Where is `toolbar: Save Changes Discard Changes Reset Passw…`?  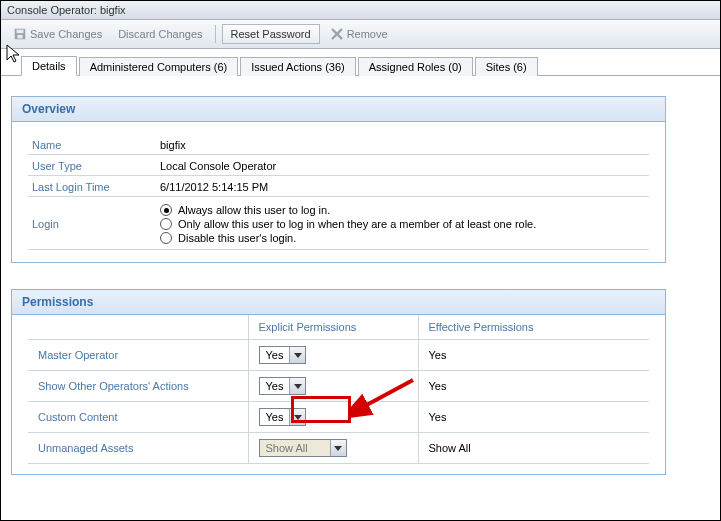 toolbar: Save Changes Discard Changes Reset Passw… is located at coordinates (360, 34).